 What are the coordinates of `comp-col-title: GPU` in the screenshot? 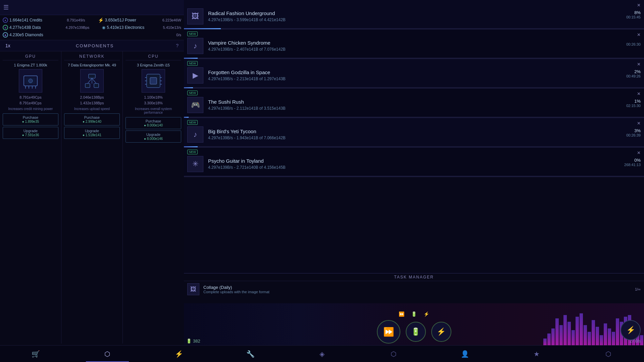 It's located at (31, 57).